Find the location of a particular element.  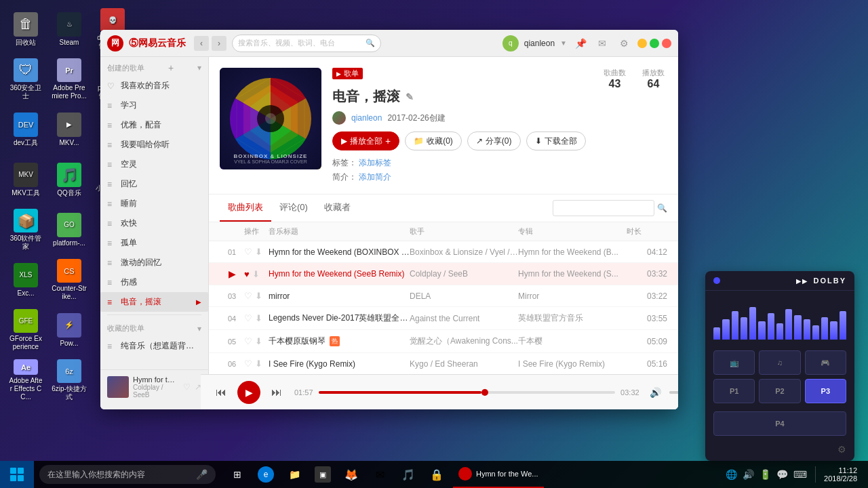

desktop-icon-gforce: GFE GForce Experience is located at coordinates (26, 330).